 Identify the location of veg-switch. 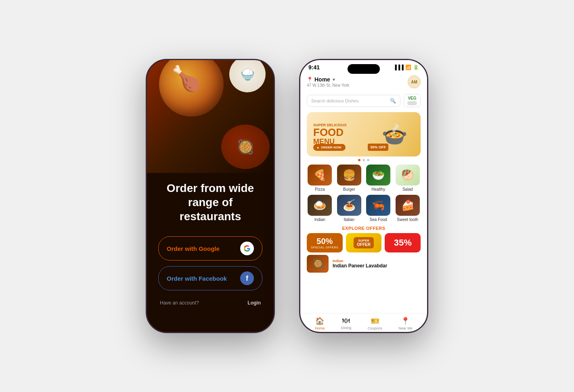
(412, 103).